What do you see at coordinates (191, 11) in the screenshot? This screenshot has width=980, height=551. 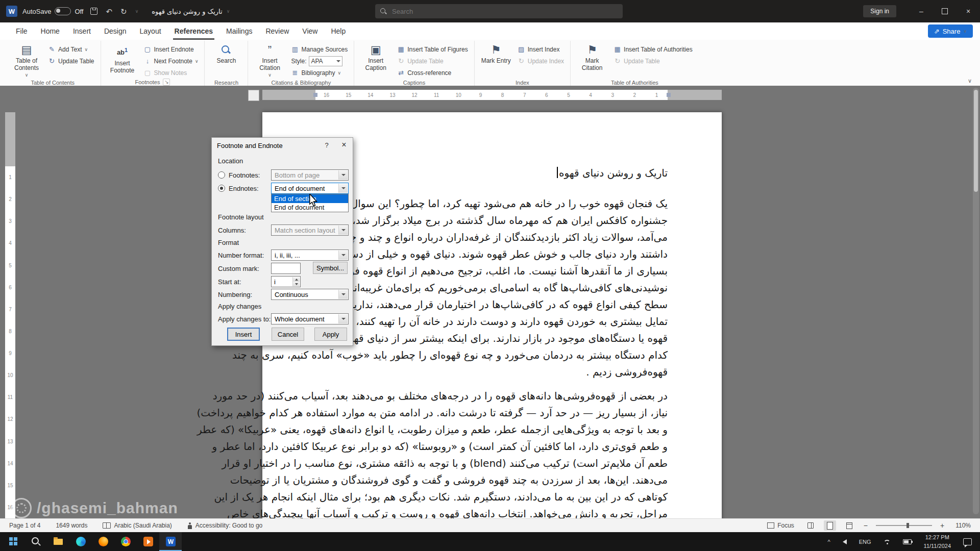 I see `document-title: تاریک و روشن دنیای قهوه ∨` at bounding box center [191, 11].